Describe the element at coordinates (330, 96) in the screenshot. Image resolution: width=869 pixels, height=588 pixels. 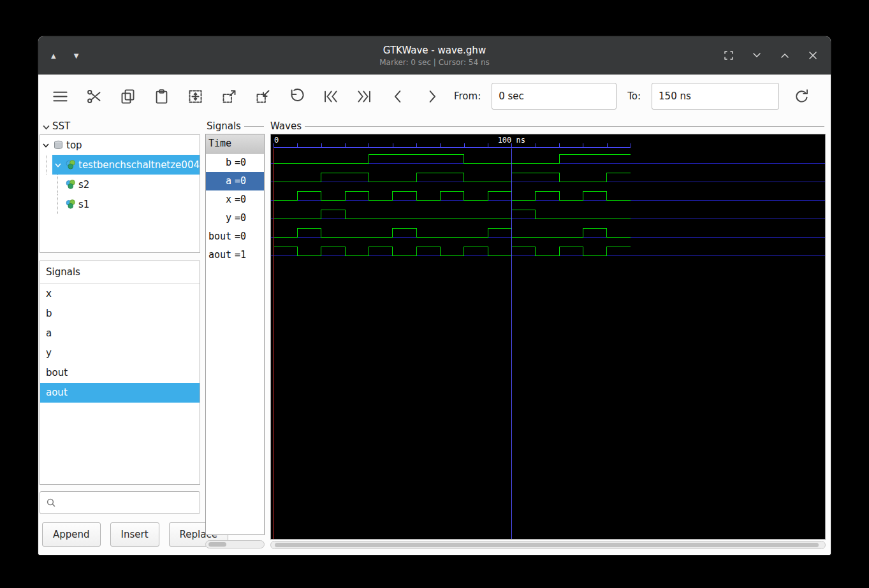
I see `go-first-button` at that location.